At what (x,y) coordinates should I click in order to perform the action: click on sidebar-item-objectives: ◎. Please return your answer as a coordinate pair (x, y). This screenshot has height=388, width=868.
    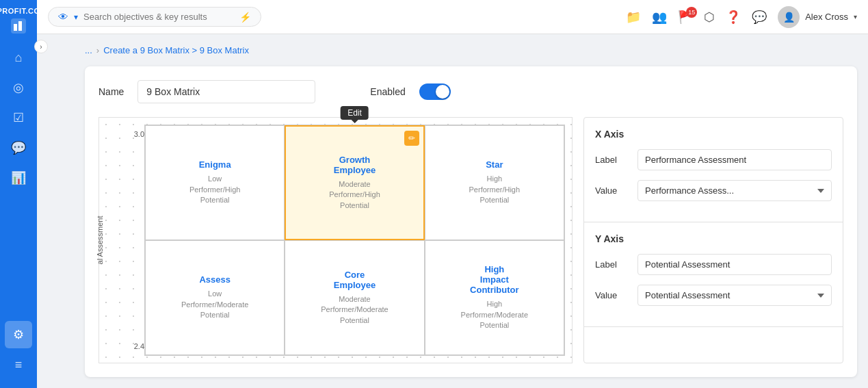
    Looking at the image, I should click on (18, 88).